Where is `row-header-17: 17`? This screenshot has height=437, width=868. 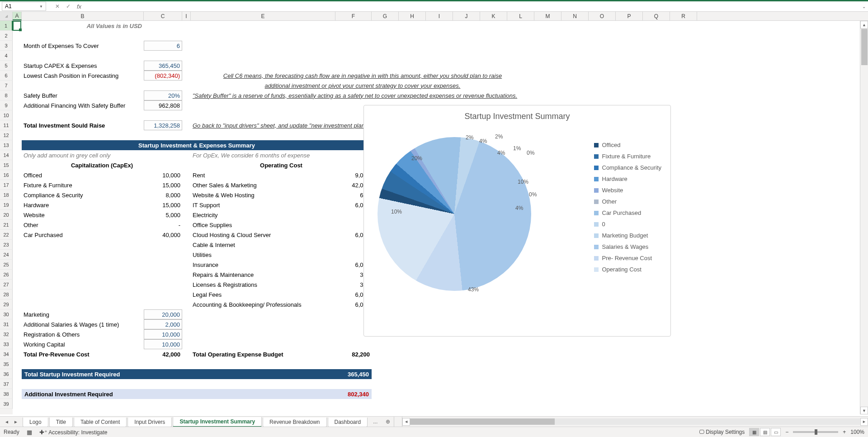 row-header-17: 17 is located at coordinates (6, 185).